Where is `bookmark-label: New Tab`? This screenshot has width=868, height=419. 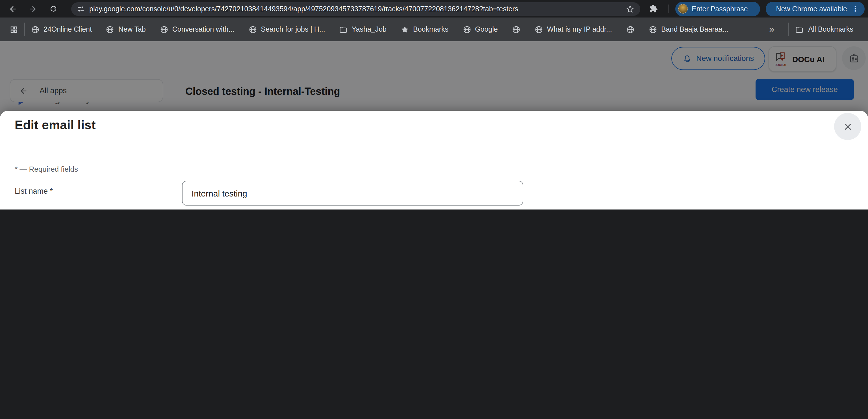 bookmark-label: New Tab is located at coordinates (132, 29).